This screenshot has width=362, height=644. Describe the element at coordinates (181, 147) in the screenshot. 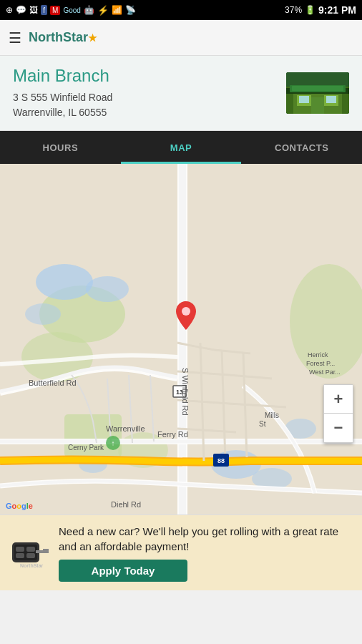

I see `tab-map-label: MAP` at that location.